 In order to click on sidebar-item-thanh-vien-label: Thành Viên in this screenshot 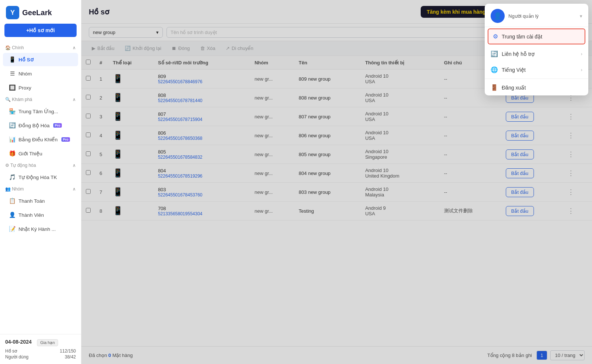, I will do `click(31, 215)`.